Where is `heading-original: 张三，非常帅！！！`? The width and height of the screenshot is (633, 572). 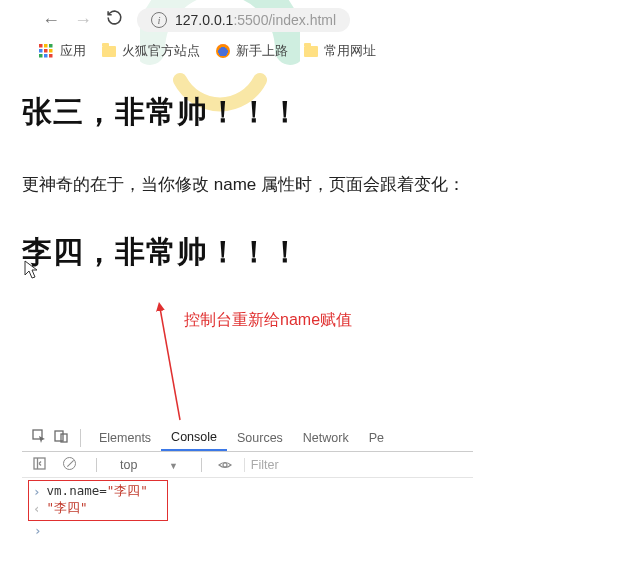
heading-original: 张三，非常帅！！！ is located at coordinates (316, 112).